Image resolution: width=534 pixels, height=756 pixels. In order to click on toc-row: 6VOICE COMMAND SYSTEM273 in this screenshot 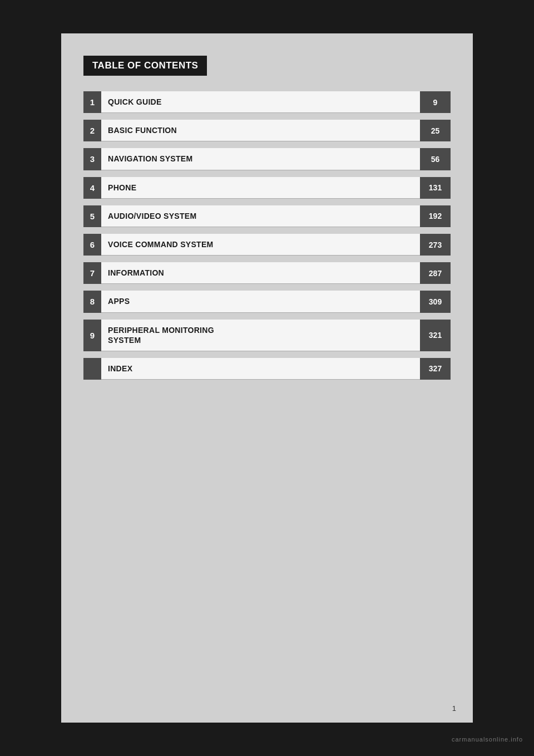, I will do `click(267, 245)`.